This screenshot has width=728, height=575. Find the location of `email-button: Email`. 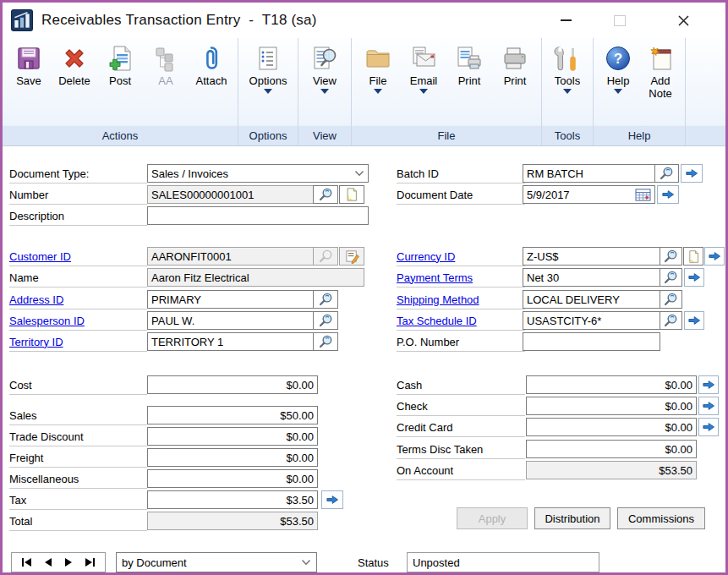

email-button: Email is located at coordinates (424, 68).